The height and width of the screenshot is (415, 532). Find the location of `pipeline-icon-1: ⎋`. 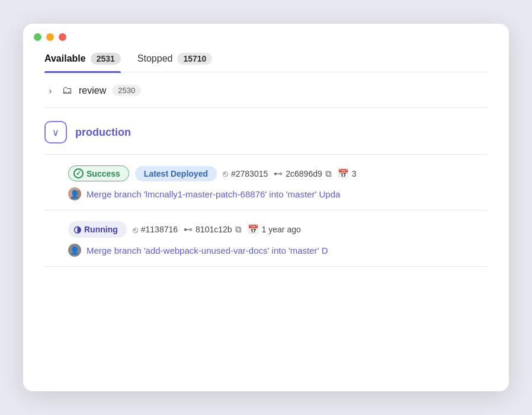

pipeline-icon-1: ⎋ is located at coordinates (225, 173).